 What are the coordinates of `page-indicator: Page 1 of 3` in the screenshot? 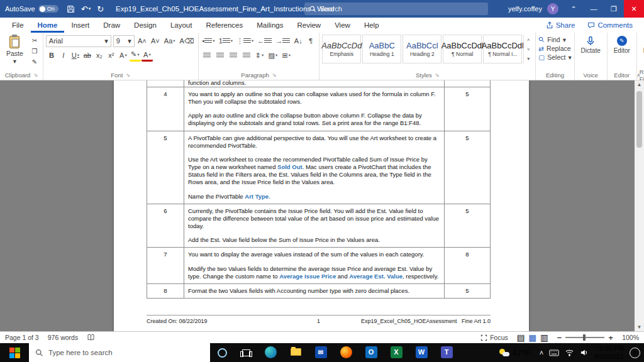 It's located at (22, 337).